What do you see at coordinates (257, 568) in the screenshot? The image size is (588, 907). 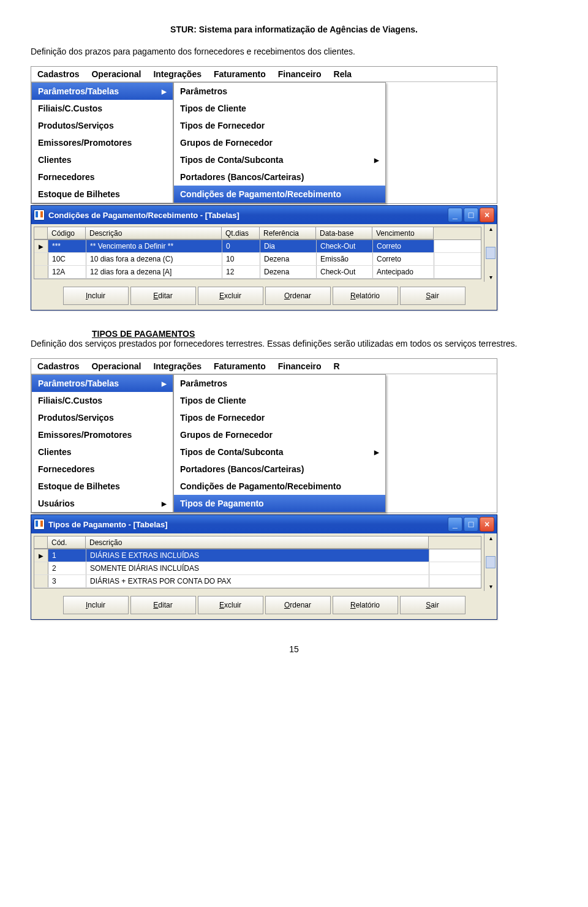 I see `table-row: 2SOMENTE DIÁRIAS INCLUÍDAS` at bounding box center [257, 568].